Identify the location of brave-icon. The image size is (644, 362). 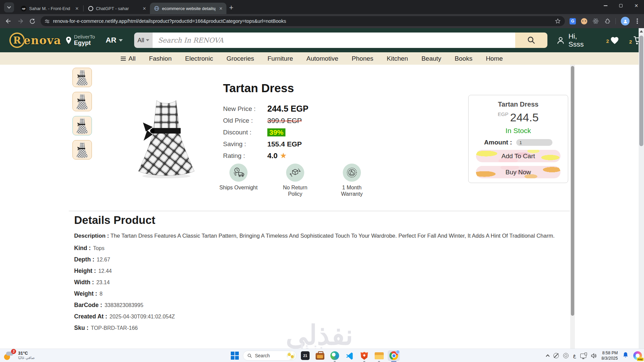
(364, 356).